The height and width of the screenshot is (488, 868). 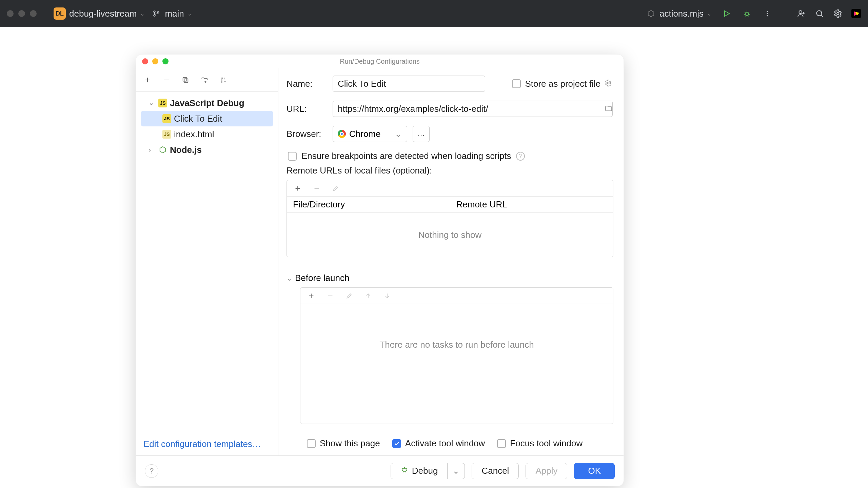 What do you see at coordinates (747, 14) in the screenshot?
I see `debug-icon` at bounding box center [747, 14].